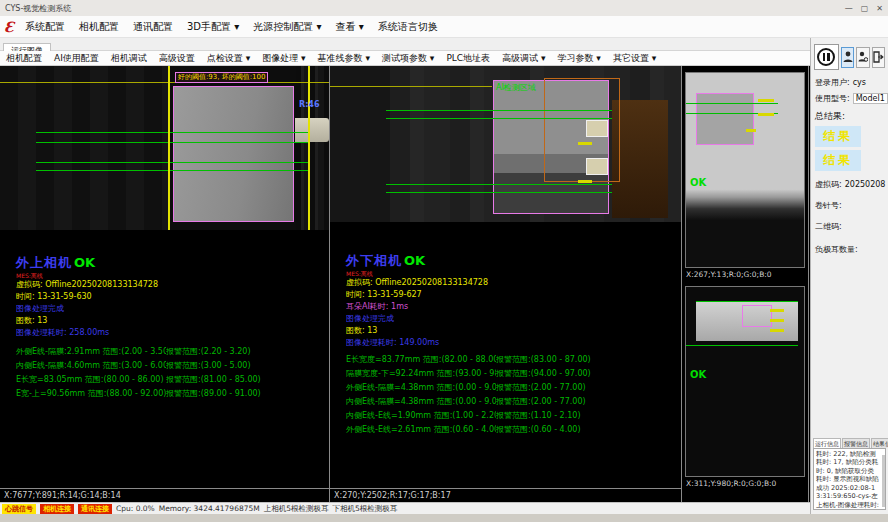 Image resolution: width=888 pixels, height=522 pixels. What do you see at coordinates (234, 154) in the screenshot?
I see `left-product-roi` at bounding box center [234, 154].